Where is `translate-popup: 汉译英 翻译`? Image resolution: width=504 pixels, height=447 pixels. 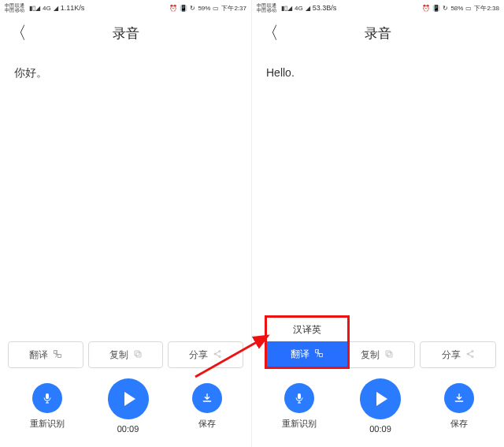 translate-popup: 汉译英 翻译 is located at coordinates (307, 342).